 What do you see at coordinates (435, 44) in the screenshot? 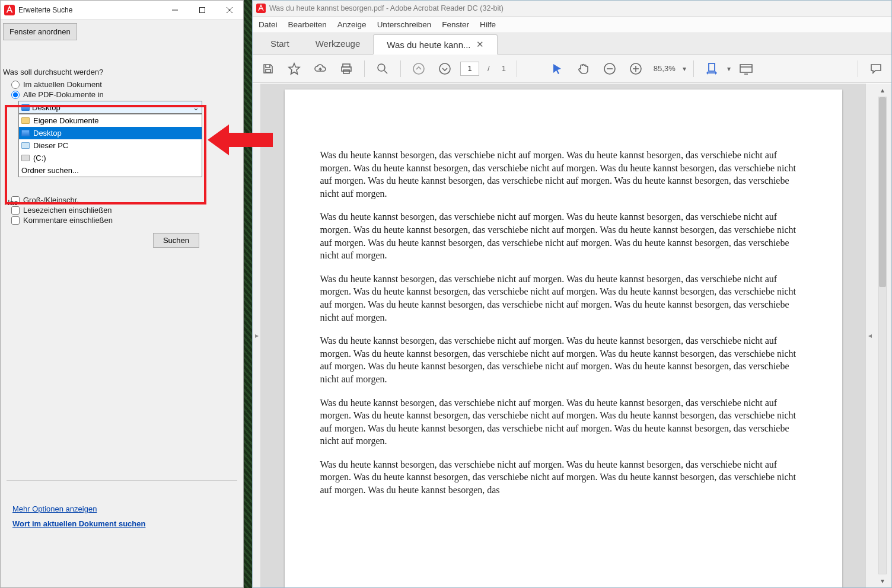
I see `tab-document: Was du heute kann... ✕` at bounding box center [435, 44].